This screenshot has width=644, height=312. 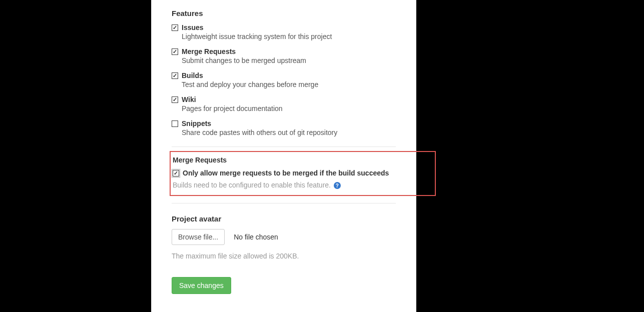 I want to click on only-allow-merge-label: Only allow merge requests to be merged i…, so click(x=286, y=173).